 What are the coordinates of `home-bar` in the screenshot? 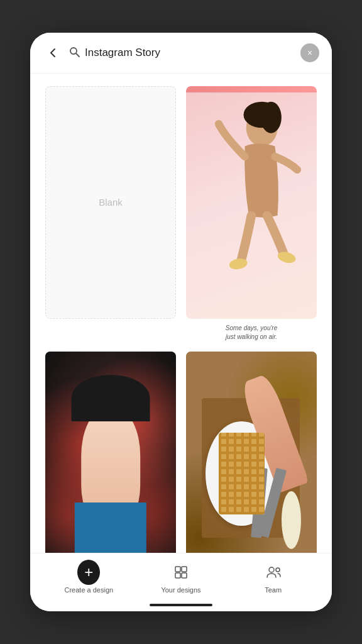 It's located at (181, 605).